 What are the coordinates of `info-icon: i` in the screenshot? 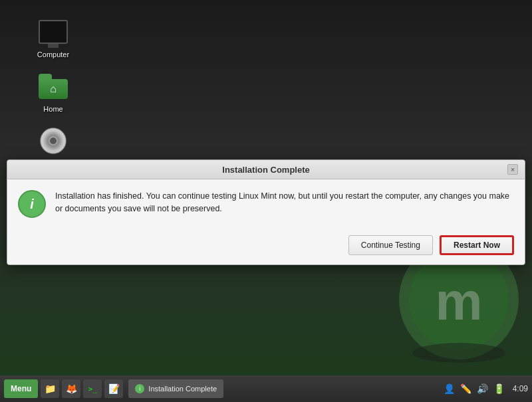 It's located at (32, 204).